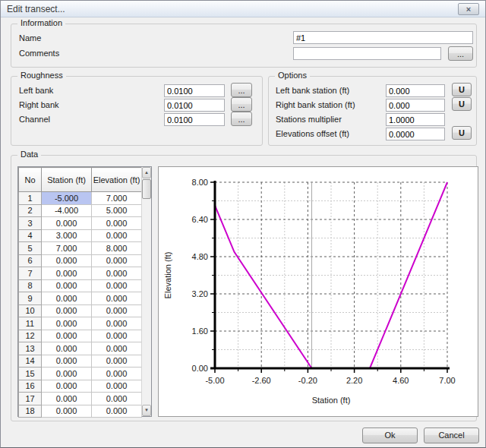 The image size is (486, 448). Describe the element at coordinates (415, 91) in the screenshot. I see `left-bank-station-input` at that location.